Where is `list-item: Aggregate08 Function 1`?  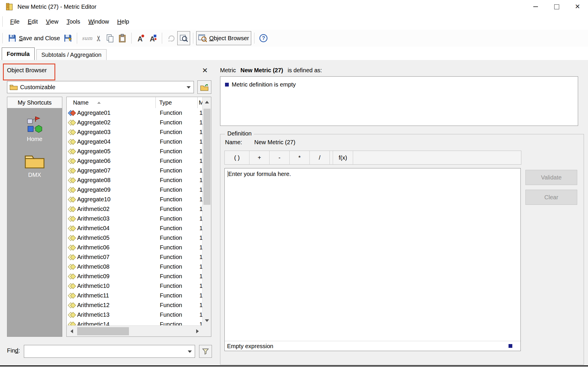 list-item: Aggregate08 Function 1 is located at coordinates (134, 180).